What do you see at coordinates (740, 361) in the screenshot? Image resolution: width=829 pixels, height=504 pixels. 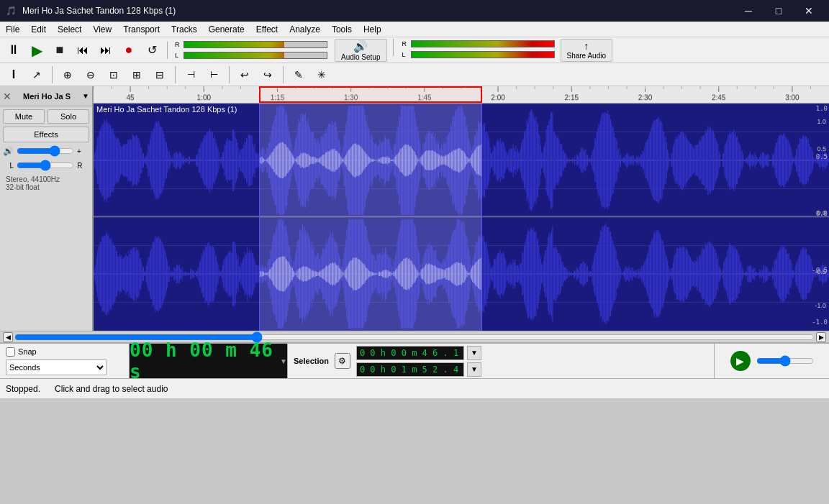 I see `play-green-button: ▶` at bounding box center [740, 361].